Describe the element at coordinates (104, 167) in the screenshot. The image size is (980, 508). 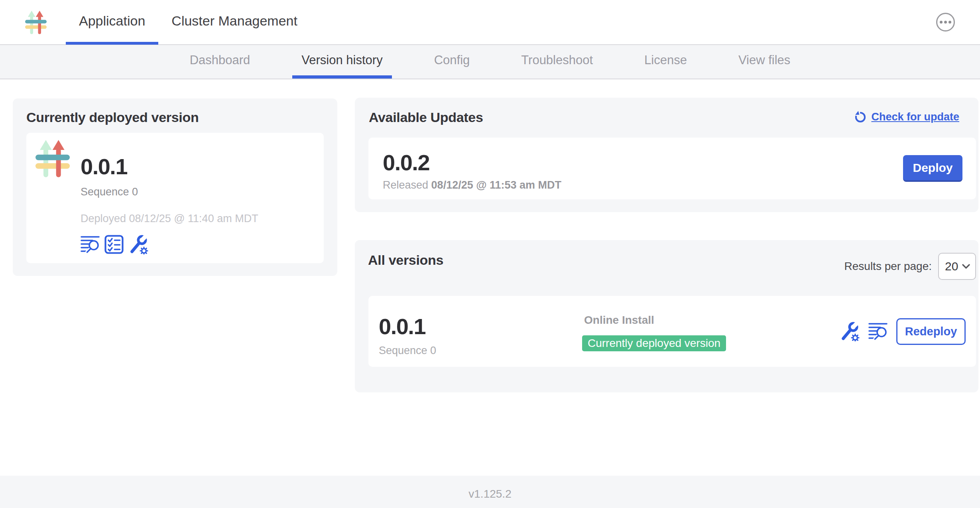
I see `deployed-version-number: 0.0.1` at that location.